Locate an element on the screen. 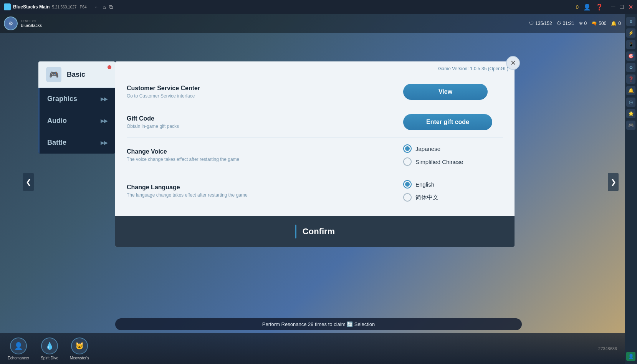 The height and width of the screenshot is (364, 637). enter-gift-code-button: Enter gift code is located at coordinates (448, 122).